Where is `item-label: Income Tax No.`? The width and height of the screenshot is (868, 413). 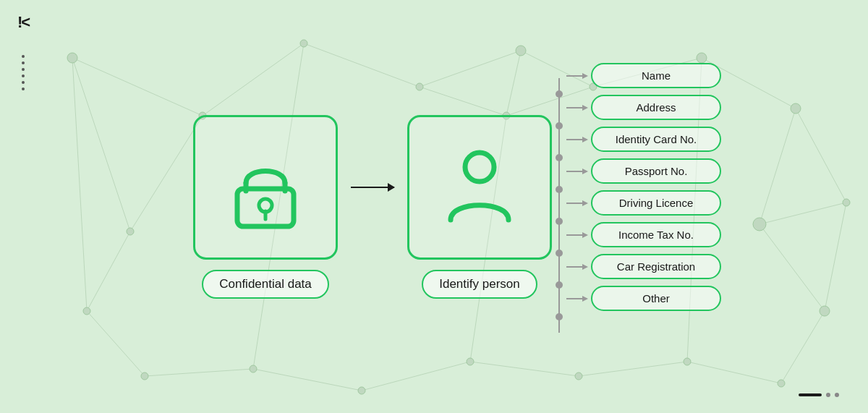
item-label: Income Tax No. is located at coordinates (656, 234).